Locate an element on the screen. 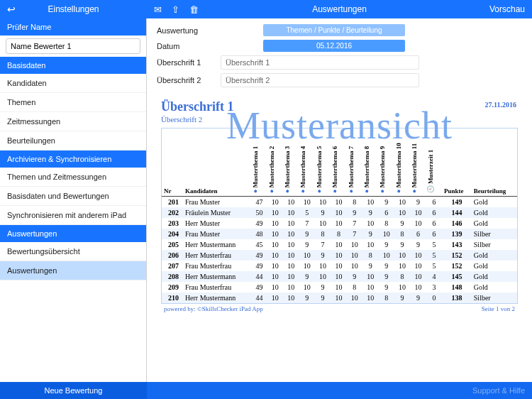 This screenshot has width=532, height=399. doc-heading2: Überschrift 2 is located at coordinates (339, 119).